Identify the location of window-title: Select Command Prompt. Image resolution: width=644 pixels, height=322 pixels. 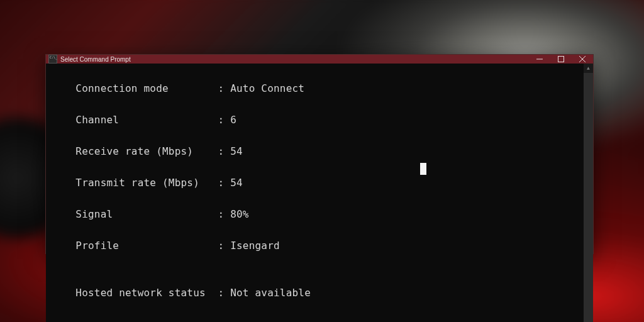
(96, 59).